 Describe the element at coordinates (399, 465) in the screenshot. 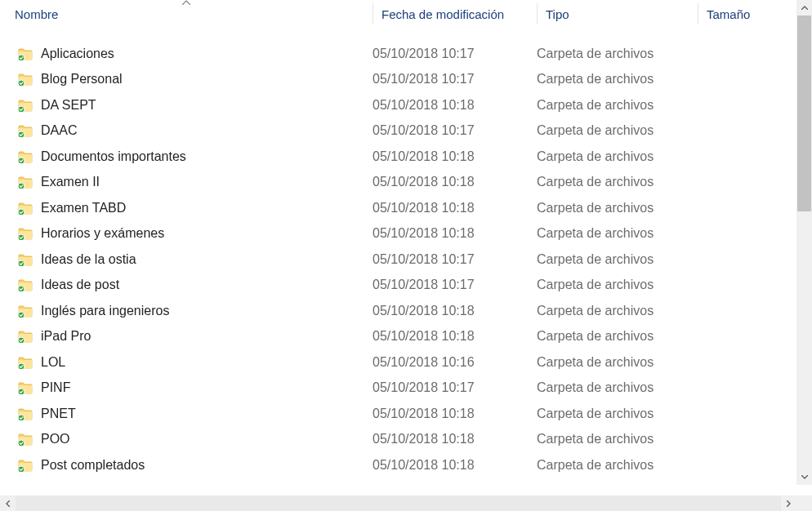

I see `table-row: Post completados05/10/2018 10:18Carpeta …` at that location.